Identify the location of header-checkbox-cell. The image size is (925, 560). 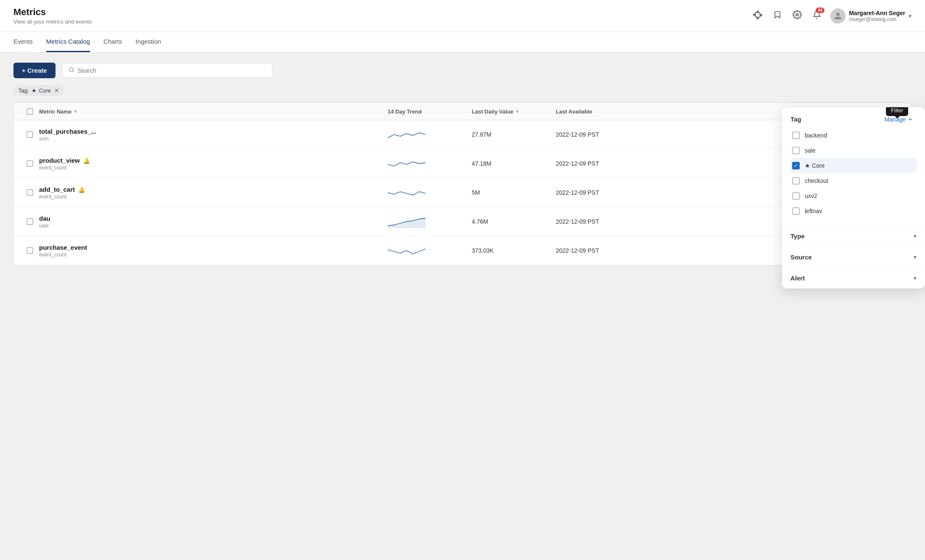
(30, 111).